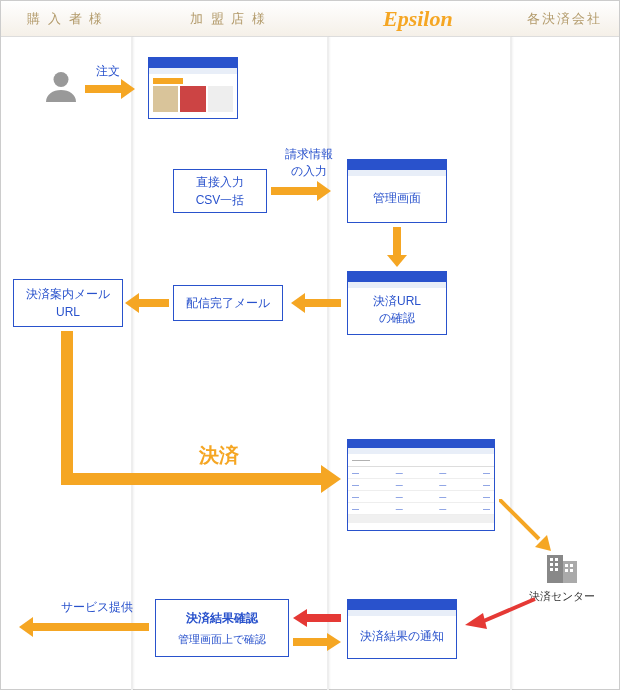  I want to click on box-result-confirm: 決済結果確認 管理画面上で確認, so click(222, 628).